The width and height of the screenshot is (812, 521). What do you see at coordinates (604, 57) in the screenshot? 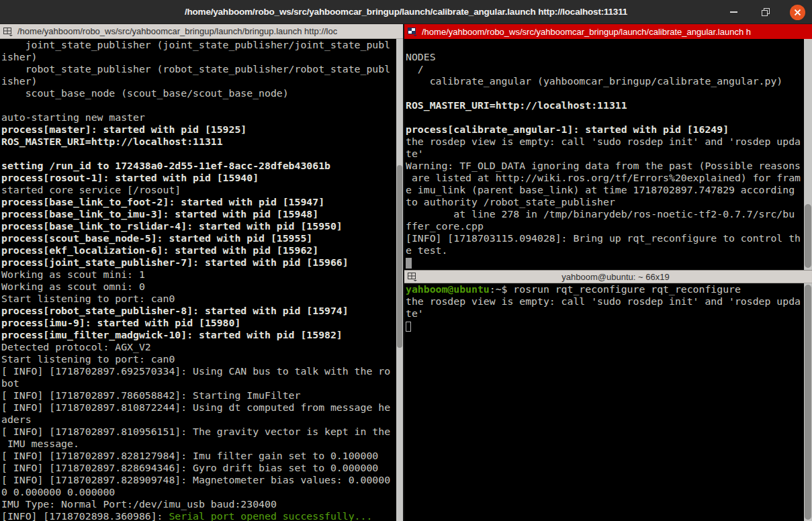
I see `terminal-line: NODES` at bounding box center [604, 57].